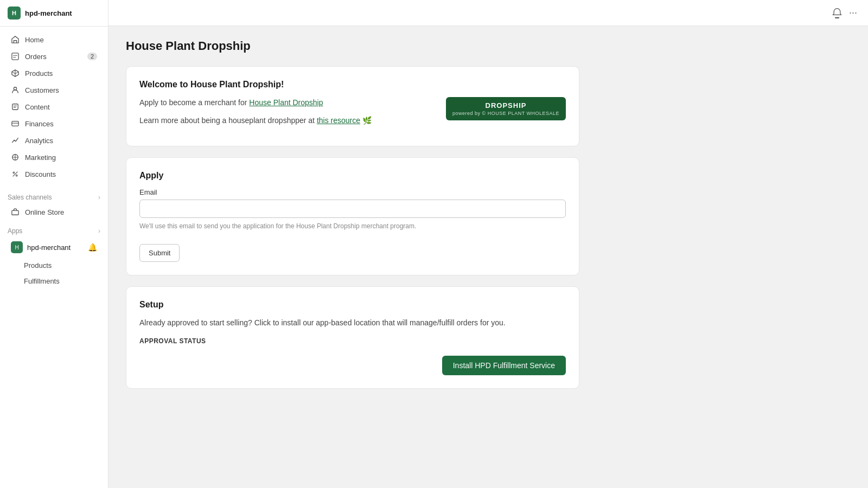 Image resolution: width=868 pixels, height=488 pixels. What do you see at coordinates (54, 212) in the screenshot?
I see `sidebar-item-online-store: Online Store` at bounding box center [54, 212].